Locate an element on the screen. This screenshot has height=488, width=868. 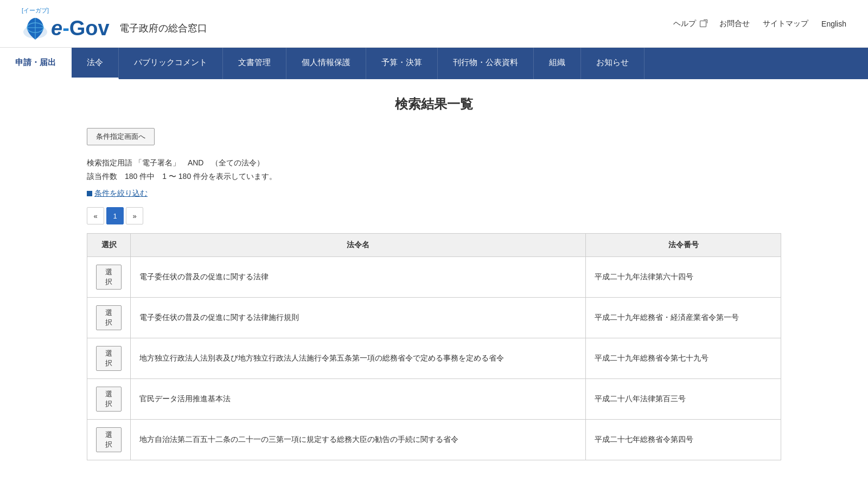
site-header: [イーガブ] e - Gov 電子政府の総合窓口 is located at coordinates (434, 24).